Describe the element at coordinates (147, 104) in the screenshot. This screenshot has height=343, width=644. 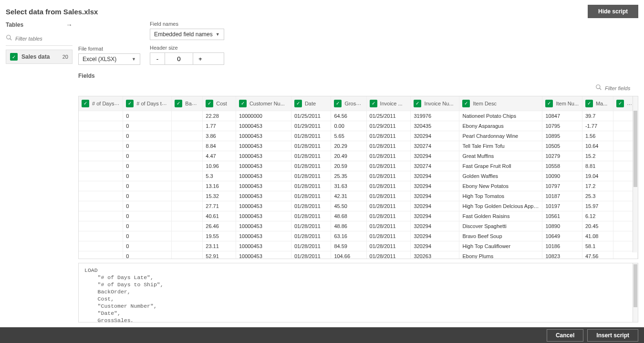
I see `column-header: ✓# of Days to ...` at that location.